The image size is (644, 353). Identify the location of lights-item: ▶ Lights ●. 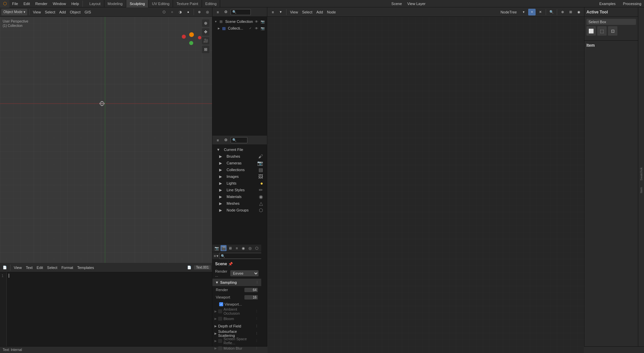
(240, 183).